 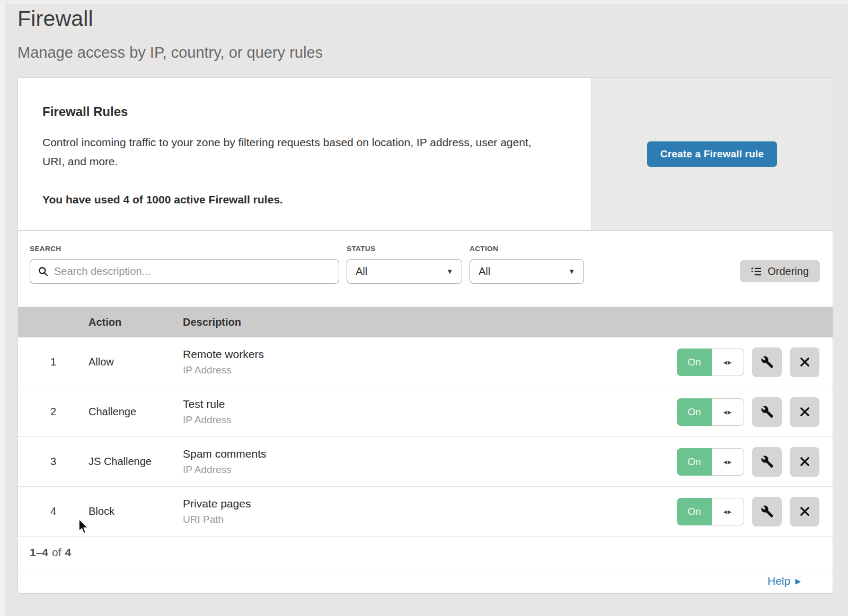 I want to click on rule-description-cell: Test rule IP Address, so click(x=430, y=412).